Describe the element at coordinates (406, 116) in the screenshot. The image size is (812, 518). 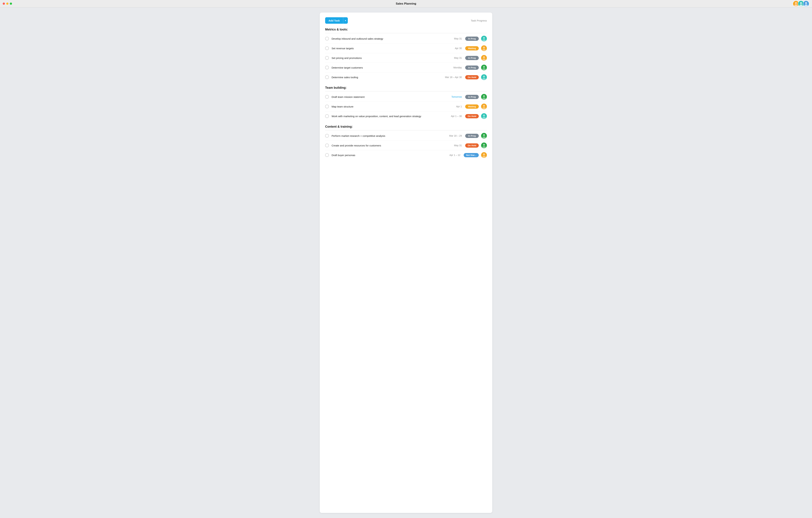
I see `task-row: Work with marketing on value proposition…` at that location.